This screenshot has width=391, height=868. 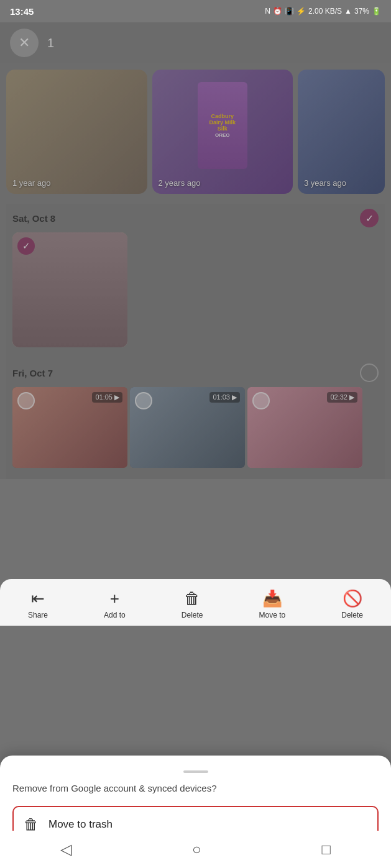 What do you see at coordinates (325, 183) in the screenshot?
I see `memory-label-3: 3 years ago` at bounding box center [325, 183].